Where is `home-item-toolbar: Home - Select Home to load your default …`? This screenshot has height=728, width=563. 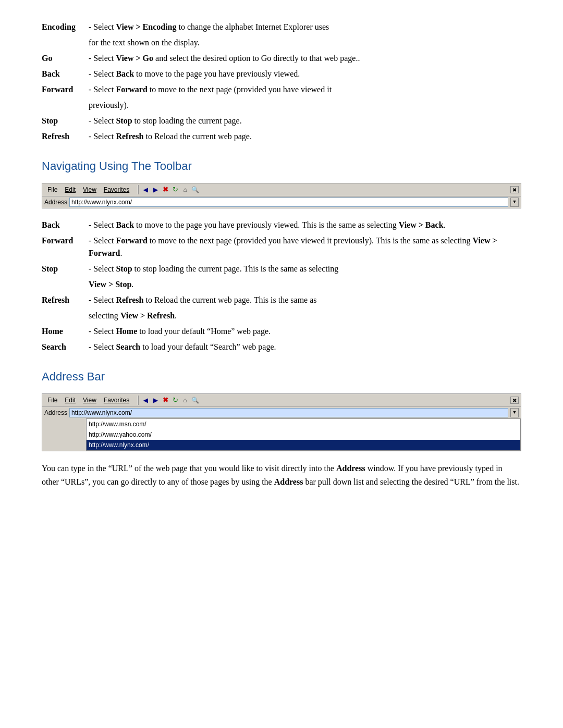 home-item-toolbar: Home - Select Home to load your default … is located at coordinates (282, 331).